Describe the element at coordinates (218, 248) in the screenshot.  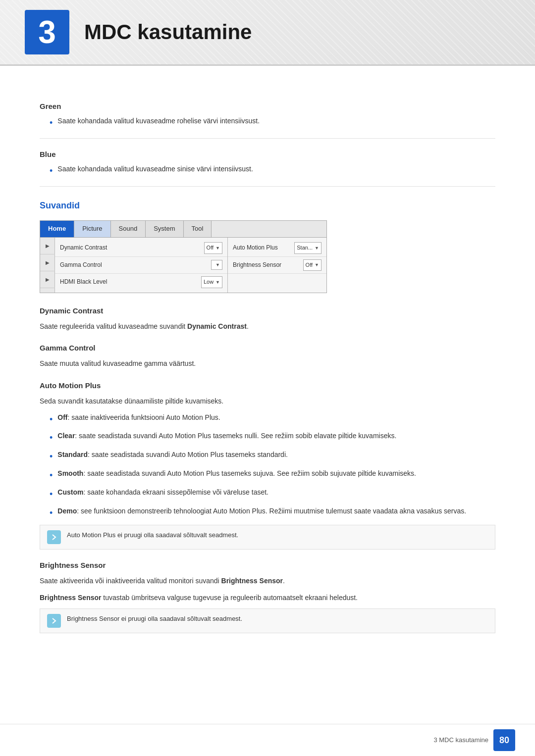
I see `chevron-down-icon: ▼` at that location.